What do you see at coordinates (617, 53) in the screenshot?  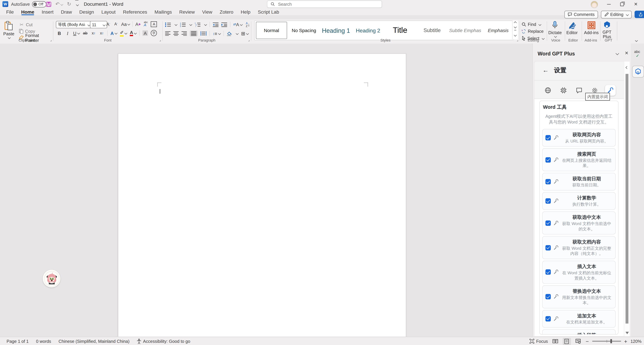 I see `pane-collapse-icon` at bounding box center [617, 53].